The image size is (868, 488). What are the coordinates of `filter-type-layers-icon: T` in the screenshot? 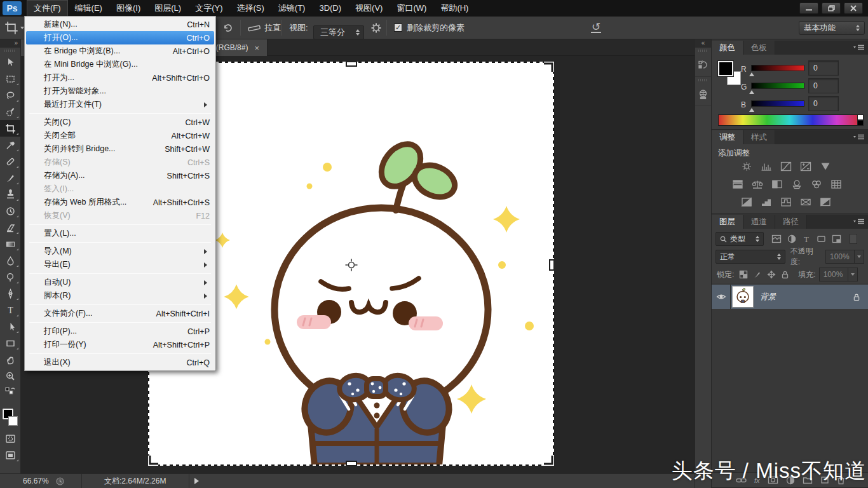 It's located at (806, 239).